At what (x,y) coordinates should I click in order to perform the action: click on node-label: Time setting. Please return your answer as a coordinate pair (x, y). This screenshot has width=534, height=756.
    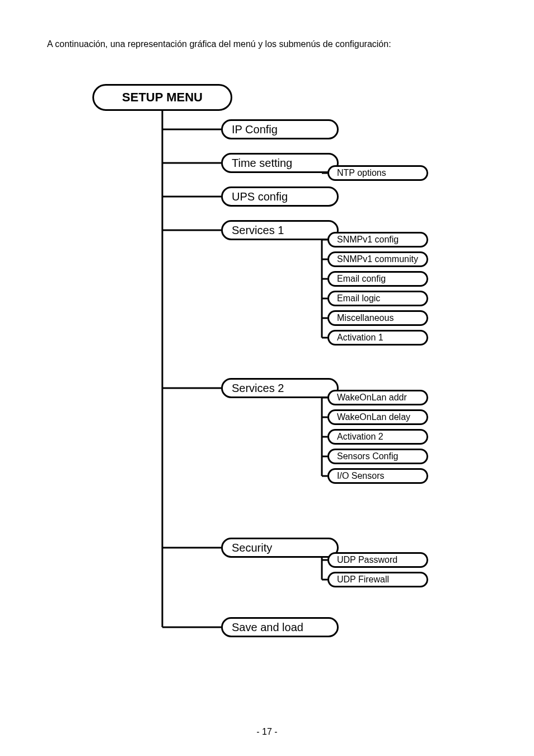
    Looking at the image, I should click on (262, 164).